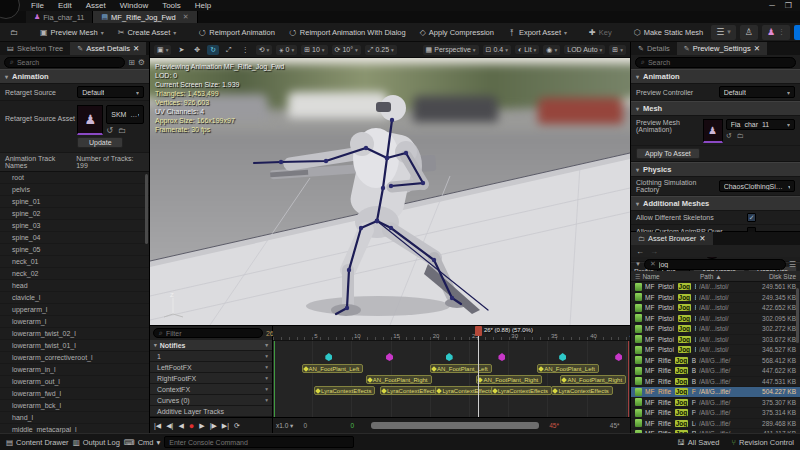 This screenshot has height=450, width=800. What do you see at coordinates (455, 426) in the screenshot?
I see `timeline-scrollbar` at bounding box center [455, 426].